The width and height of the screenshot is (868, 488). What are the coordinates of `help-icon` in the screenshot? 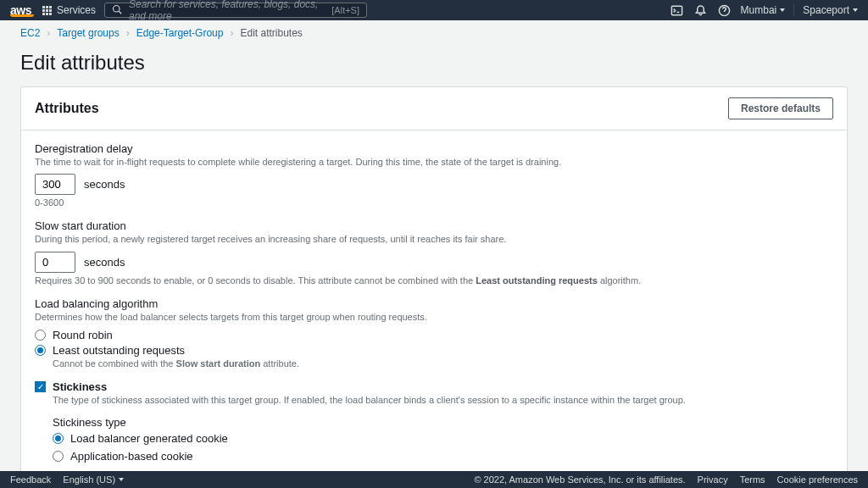 It's located at (725, 10).